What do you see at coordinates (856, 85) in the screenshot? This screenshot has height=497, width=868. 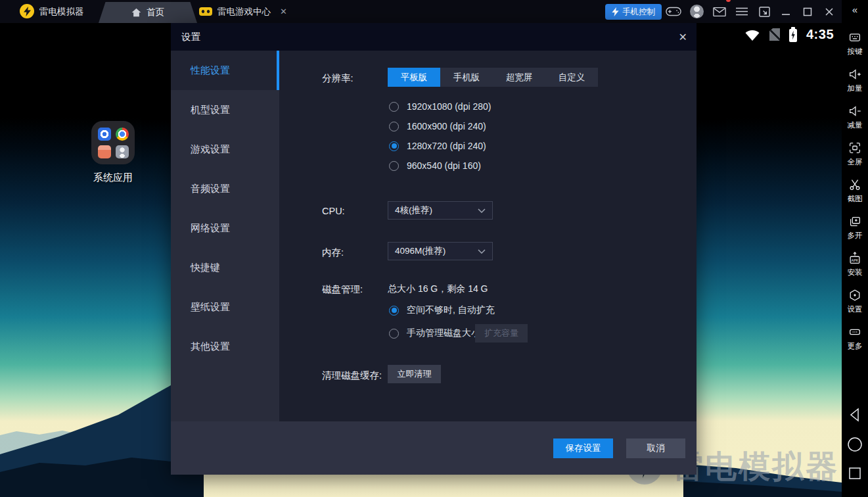 I see `tool-volume-up: 加量` at bounding box center [856, 85].